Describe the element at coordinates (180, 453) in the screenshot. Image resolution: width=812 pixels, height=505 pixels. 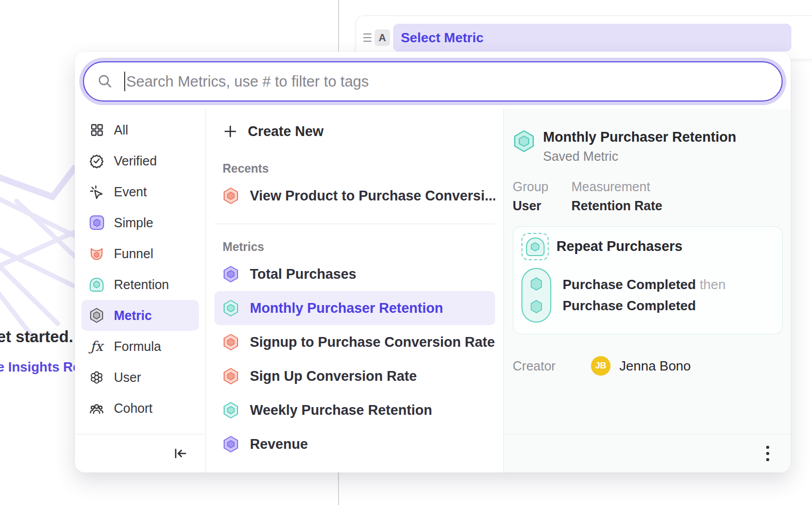
I see `collapse-left-icon` at that location.